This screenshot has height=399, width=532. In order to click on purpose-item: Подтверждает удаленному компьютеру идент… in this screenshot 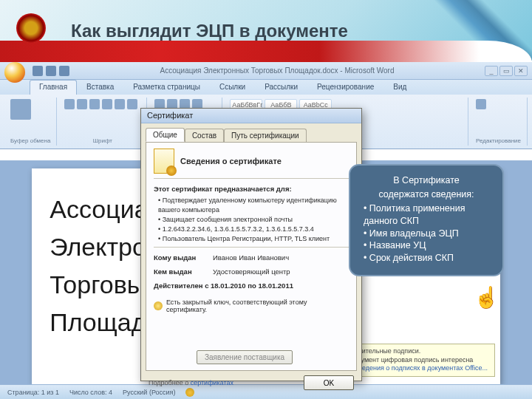, I will do `click(253, 205)`.